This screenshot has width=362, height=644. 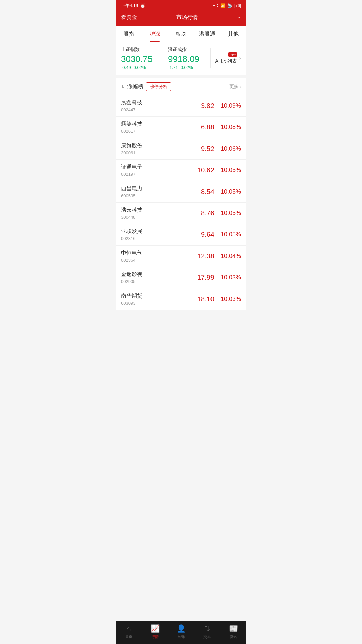 What do you see at coordinates (199, 127) in the screenshot?
I see `stock-price: 6.88` at bounding box center [199, 127].